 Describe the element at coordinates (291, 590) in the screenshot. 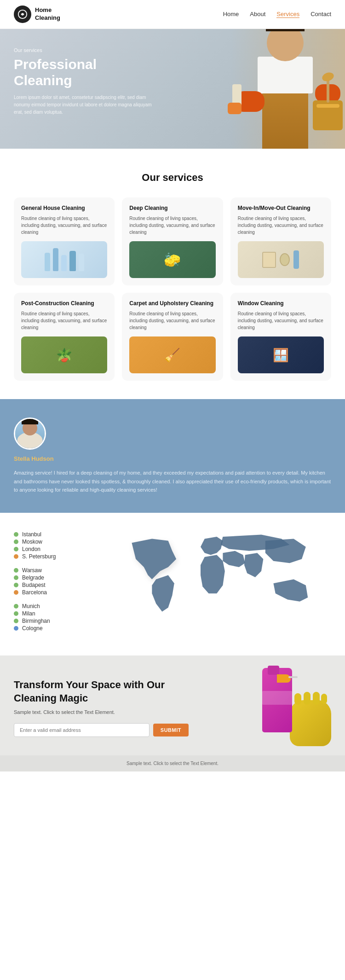

I see `australia` at that location.